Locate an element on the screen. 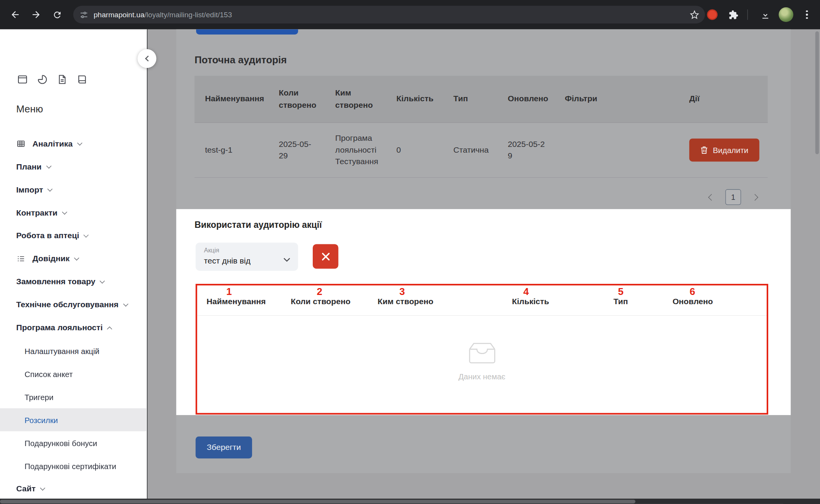 Image resolution: width=820 pixels, height=504 pixels. adblock-extension-button is located at coordinates (712, 15).